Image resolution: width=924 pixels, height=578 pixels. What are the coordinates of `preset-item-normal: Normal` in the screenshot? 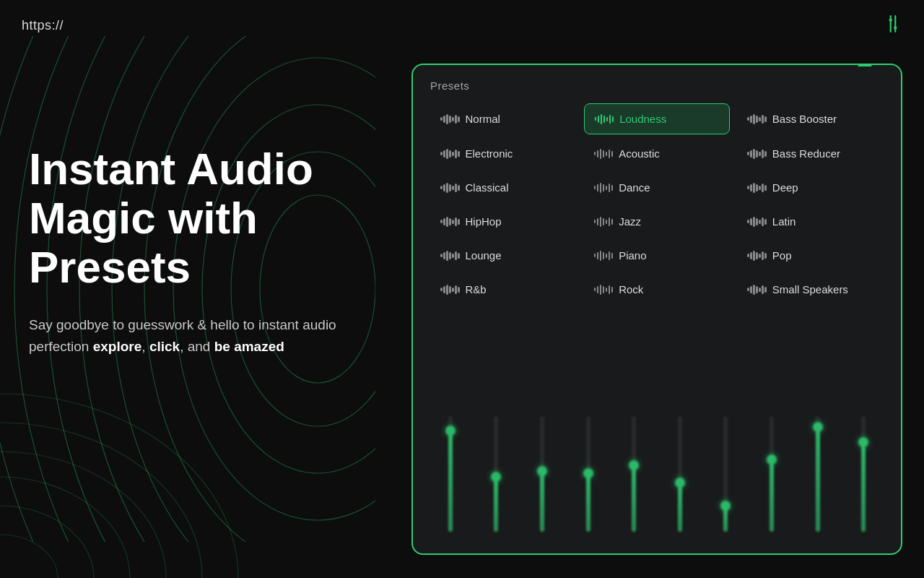 It's located at (504, 118).